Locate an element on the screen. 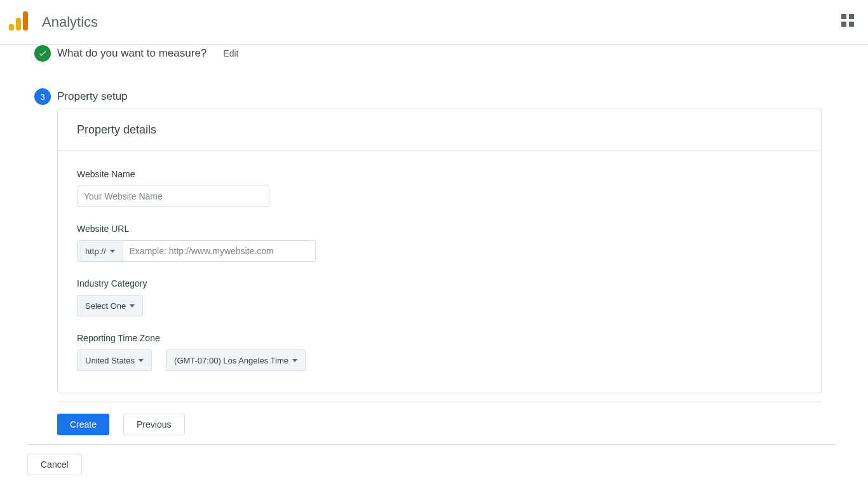  footer-row: Cancel is located at coordinates (432, 460).